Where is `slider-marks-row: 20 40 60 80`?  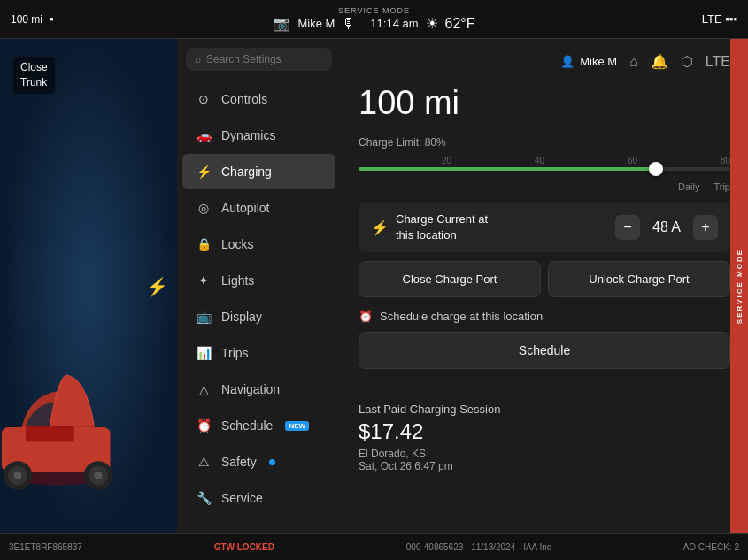
slider-marks-row: 20 40 60 80 is located at coordinates (544, 161).